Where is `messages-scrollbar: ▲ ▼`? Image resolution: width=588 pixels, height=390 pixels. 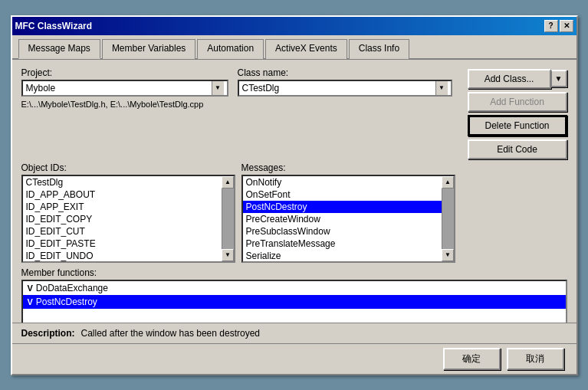
messages-scrollbar: ▲ ▼ is located at coordinates (448, 219).